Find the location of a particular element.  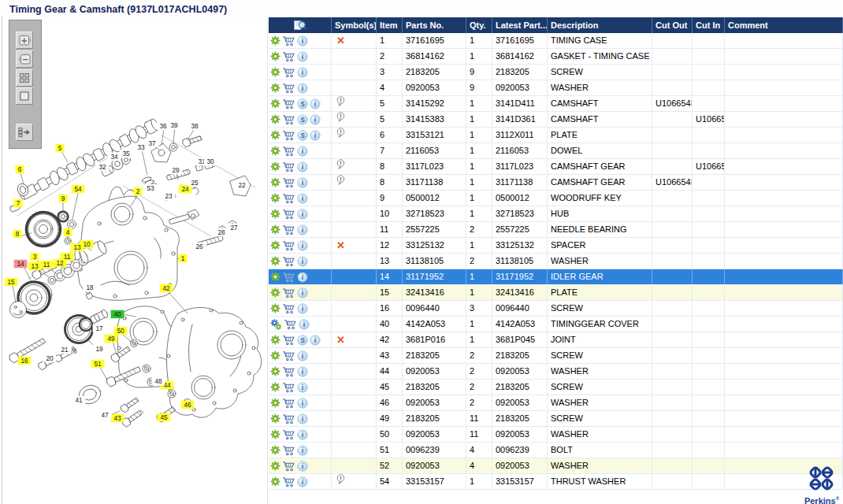

table-row-item-10: i1032718523132718523HUB is located at coordinates (556, 214).